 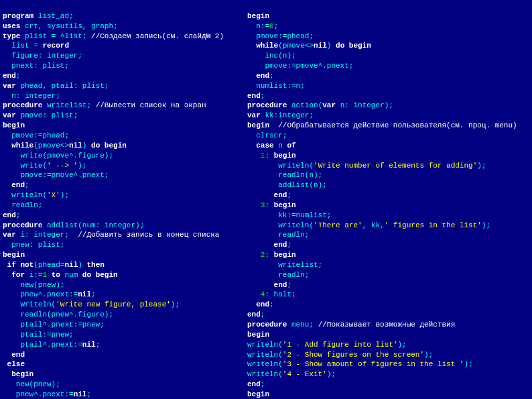 I want to click on comment-4: //Обрабатывается действие пользователя(с…, so click(x=397, y=125).